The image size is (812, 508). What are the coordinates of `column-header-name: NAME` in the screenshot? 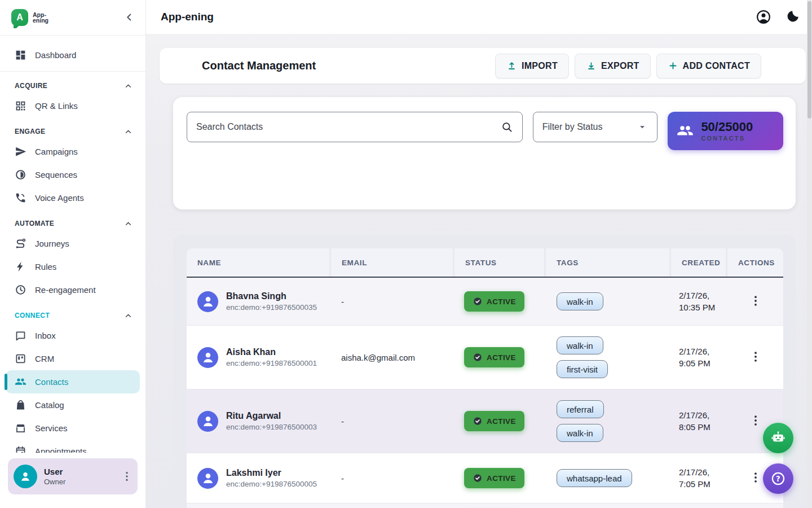 It's located at (259, 262).